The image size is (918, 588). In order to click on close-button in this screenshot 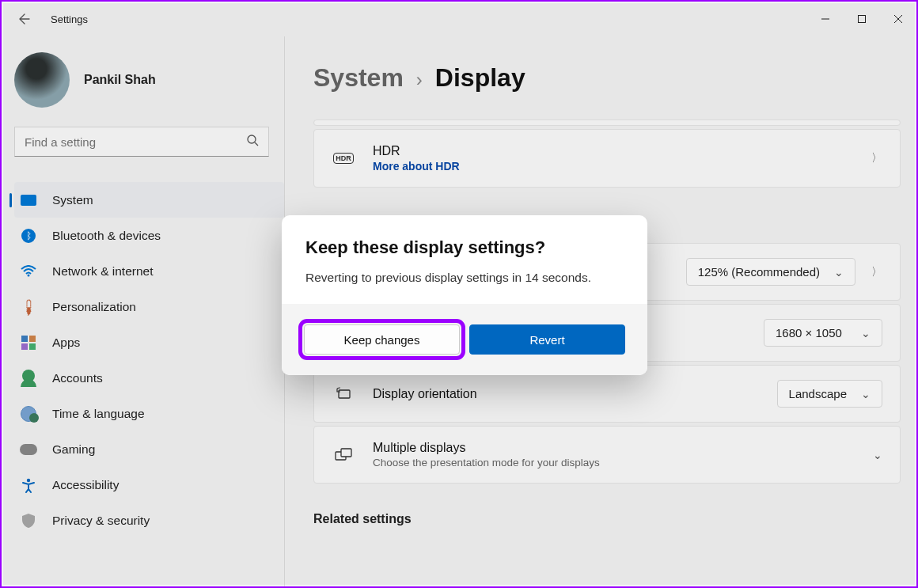, I will do `click(898, 19)`.